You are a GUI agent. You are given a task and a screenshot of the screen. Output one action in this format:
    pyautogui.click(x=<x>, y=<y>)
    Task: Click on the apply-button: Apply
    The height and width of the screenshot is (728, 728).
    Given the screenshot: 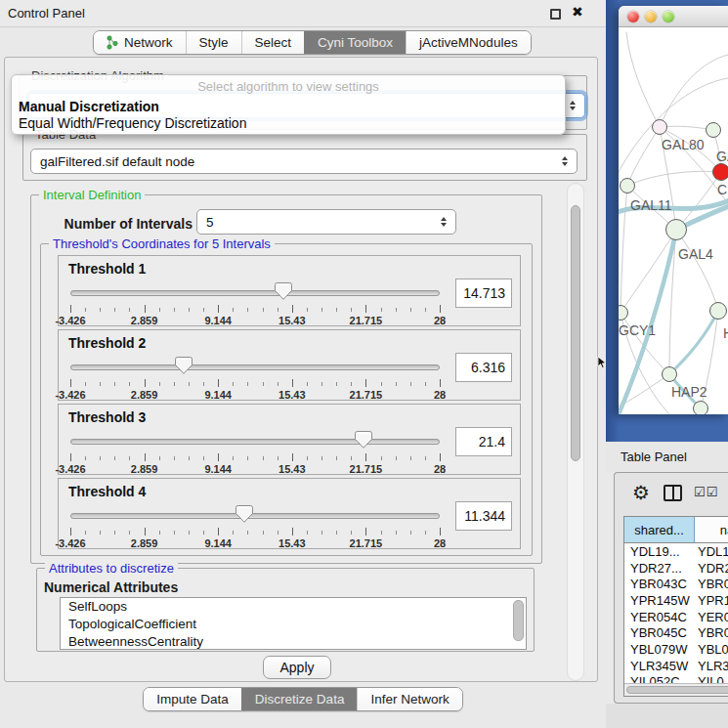 What is the action you would take?
    pyautogui.click(x=297, y=667)
    